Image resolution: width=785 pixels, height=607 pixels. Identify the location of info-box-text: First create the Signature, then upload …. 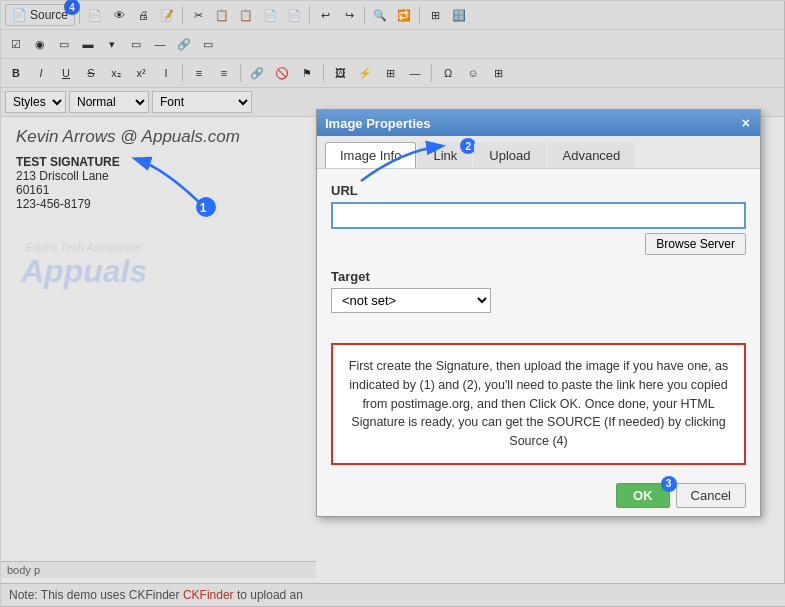
(538, 404).